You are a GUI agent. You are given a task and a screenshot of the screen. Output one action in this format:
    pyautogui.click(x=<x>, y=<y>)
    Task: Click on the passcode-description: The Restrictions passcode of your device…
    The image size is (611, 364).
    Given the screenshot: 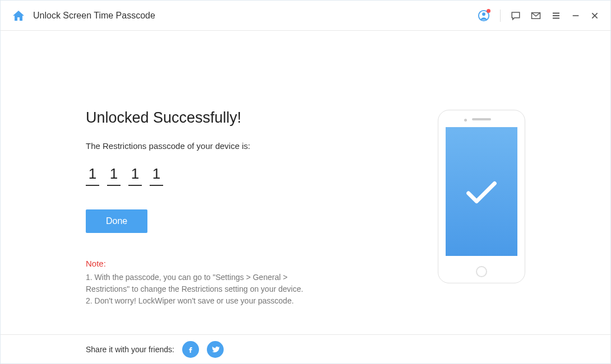 What is the action you would take?
    pyautogui.click(x=230, y=146)
    